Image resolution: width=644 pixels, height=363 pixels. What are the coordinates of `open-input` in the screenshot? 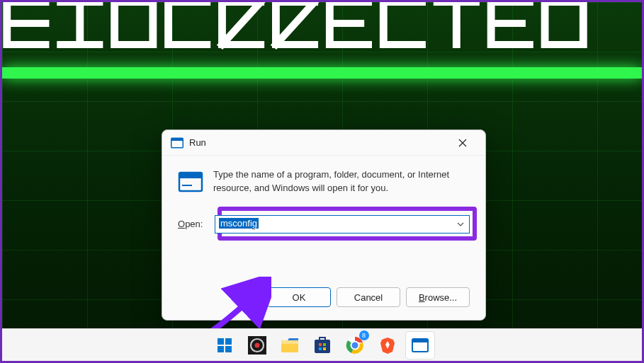 It's located at (342, 224).